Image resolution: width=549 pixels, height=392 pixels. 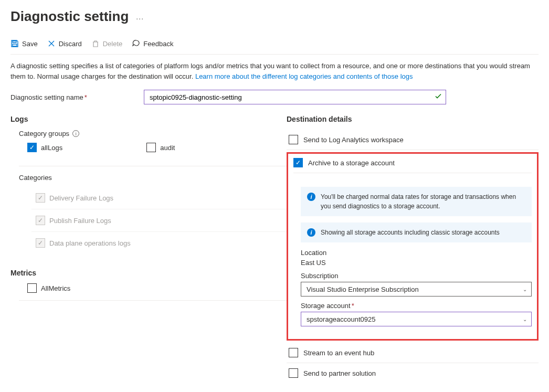 What do you see at coordinates (416, 319) in the screenshot?
I see `storage-account-select: spstorageaccount0925 ⌄` at bounding box center [416, 319].